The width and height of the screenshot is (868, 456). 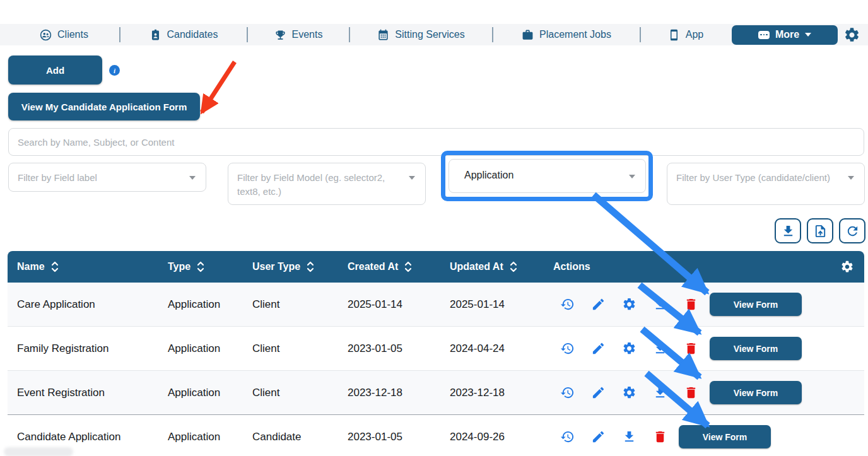 I want to click on search-input, so click(x=437, y=142).